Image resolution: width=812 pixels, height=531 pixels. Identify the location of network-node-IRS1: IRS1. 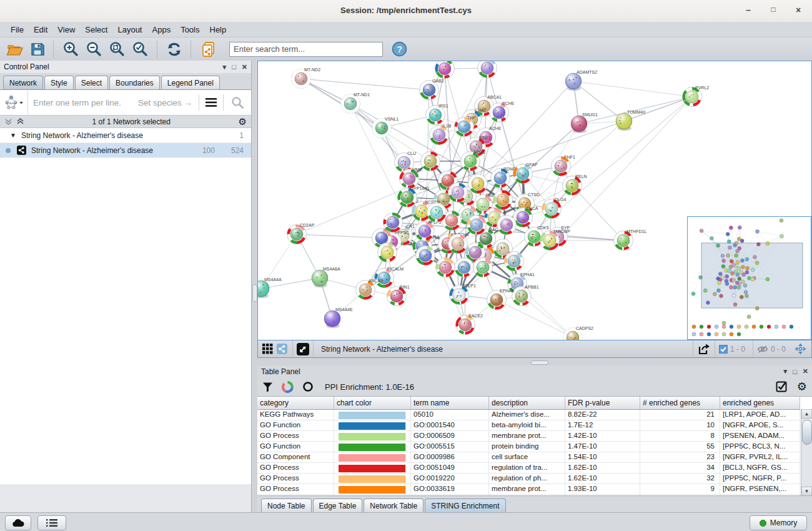
(437, 114).